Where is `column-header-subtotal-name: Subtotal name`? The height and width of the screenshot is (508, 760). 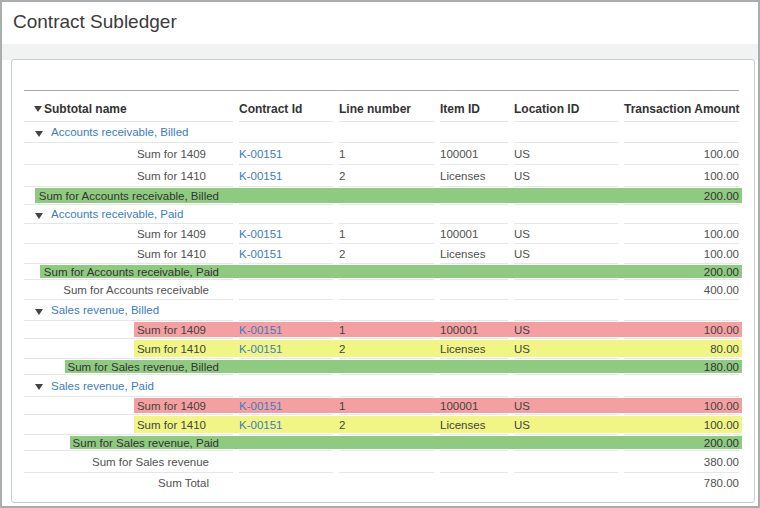 column-header-subtotal-name: Subtotal name is located at coordinates (86, 106).